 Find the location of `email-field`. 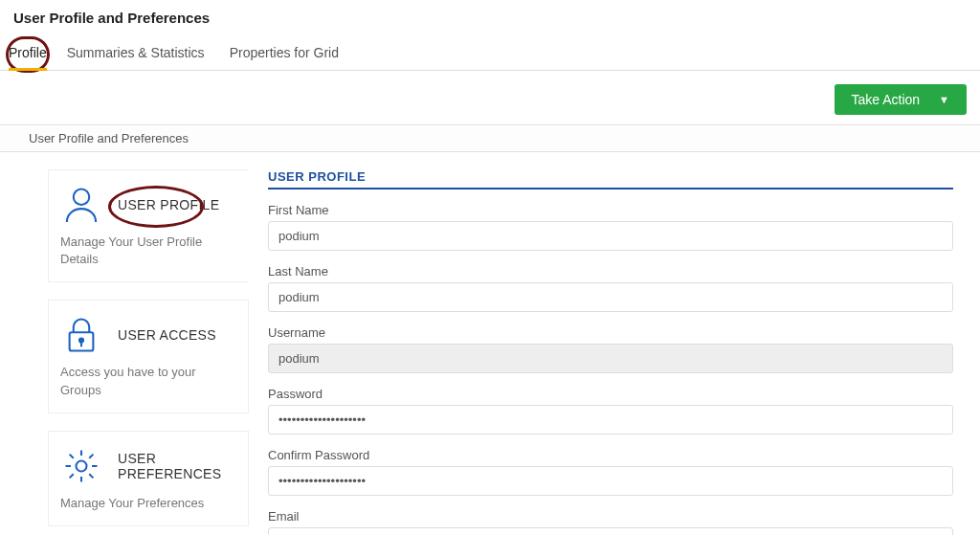

email-field is located at coordinates (611, 531).